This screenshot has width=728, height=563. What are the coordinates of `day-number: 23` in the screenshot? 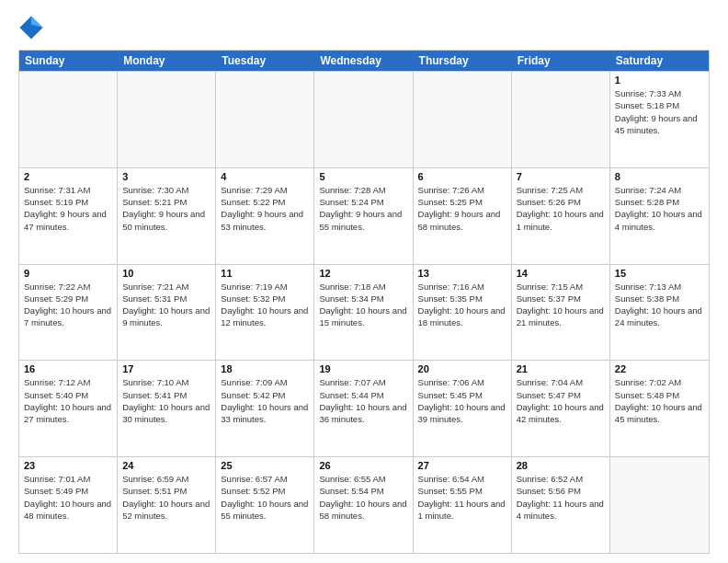 It's located at (68, 465).